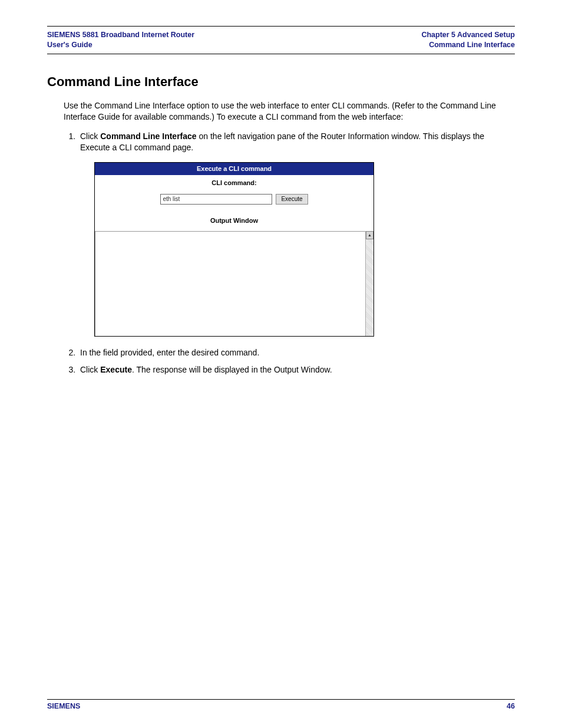  I want to click on step-3-prefix: Click, so click(90, 370).